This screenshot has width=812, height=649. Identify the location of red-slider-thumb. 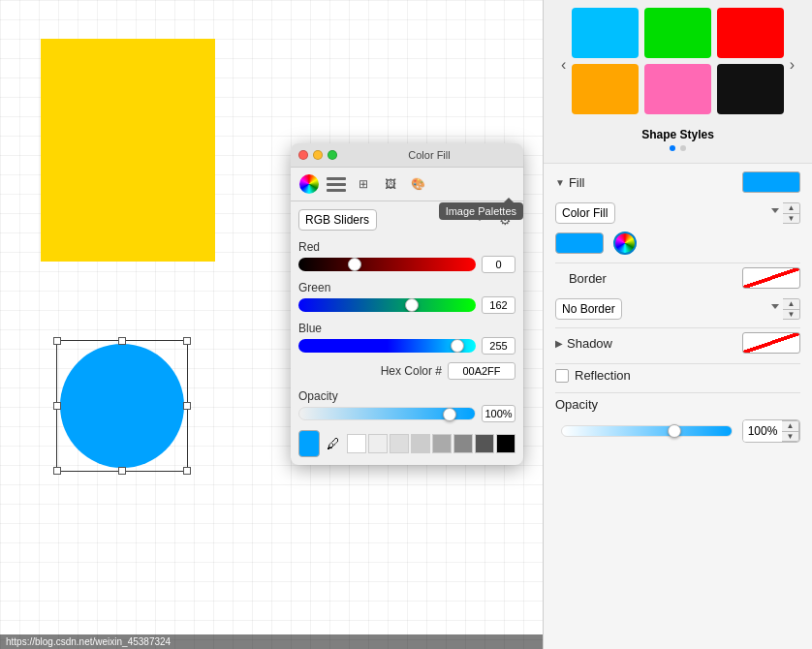
(355, 264).